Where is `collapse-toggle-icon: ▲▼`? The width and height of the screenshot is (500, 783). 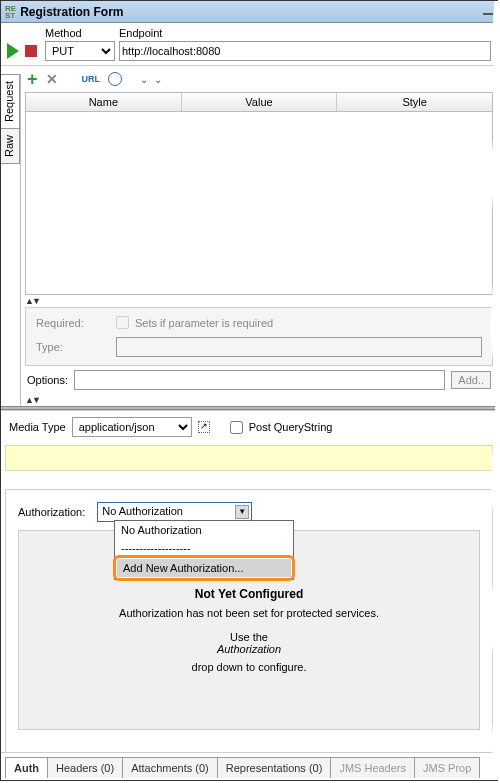 collapse-toggle-icon: ▲▼ is located at coordinates (32, 301).